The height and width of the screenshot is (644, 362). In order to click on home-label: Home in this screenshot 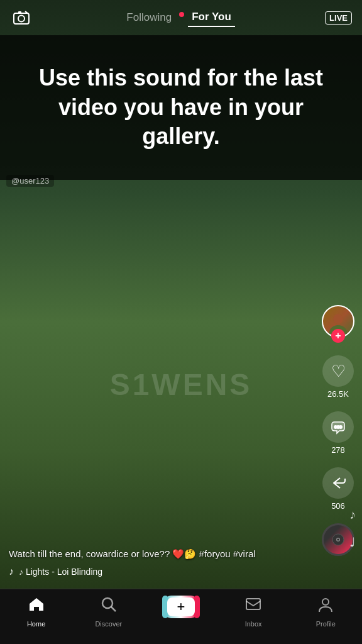, I will do `click(36, 624)`.